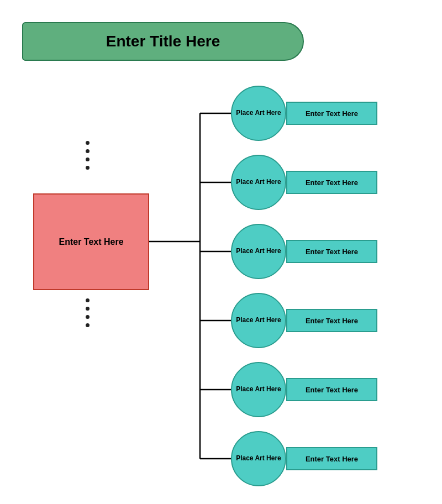 The image size is (442, 504). I want to click on text-box-2: Enter Text Here, so click(332, 182).